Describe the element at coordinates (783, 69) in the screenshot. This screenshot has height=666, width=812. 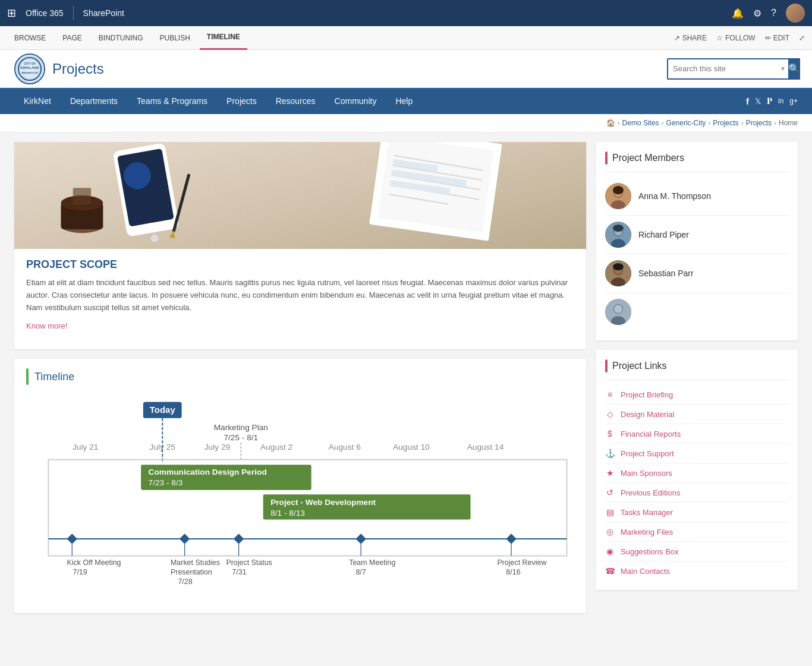
I see `search-dropdown-icon: ▼` at that location.